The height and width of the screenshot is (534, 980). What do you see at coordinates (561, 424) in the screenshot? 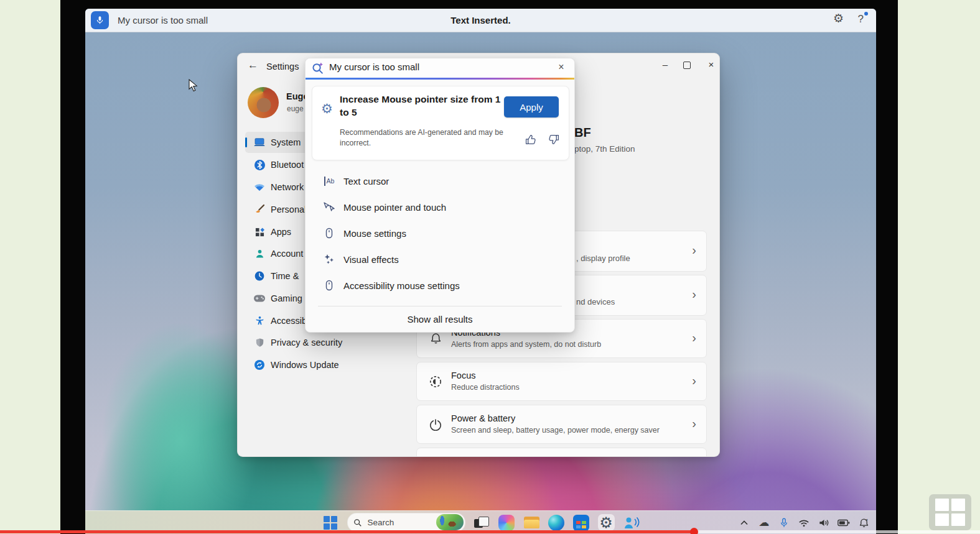
I see `settings-card-power: Power & battery Screen and sleep, batter…` at bounding box center [561, 424].